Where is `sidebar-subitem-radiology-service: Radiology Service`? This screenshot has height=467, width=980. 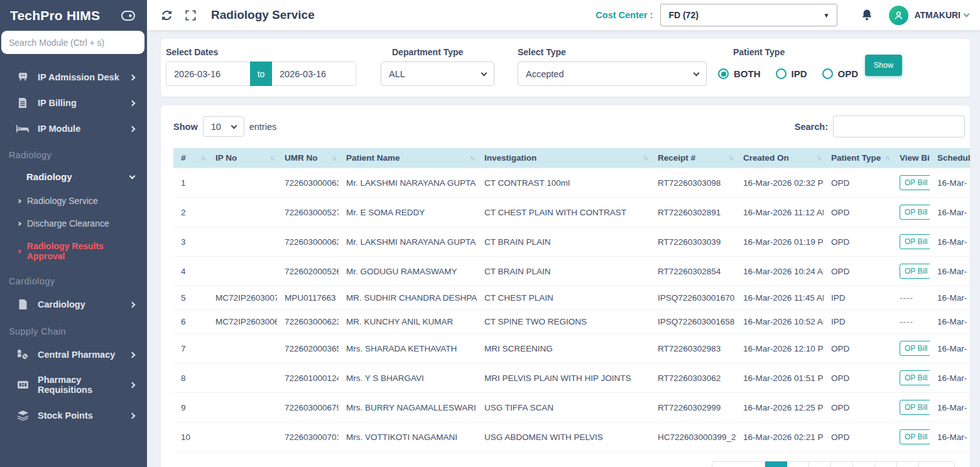 sidebar-subitem-radiology-service: Radiology Service is located at coordinates (74, 201).